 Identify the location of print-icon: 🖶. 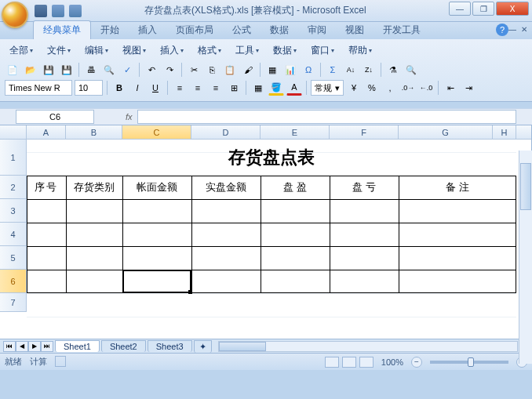
(91, 70).